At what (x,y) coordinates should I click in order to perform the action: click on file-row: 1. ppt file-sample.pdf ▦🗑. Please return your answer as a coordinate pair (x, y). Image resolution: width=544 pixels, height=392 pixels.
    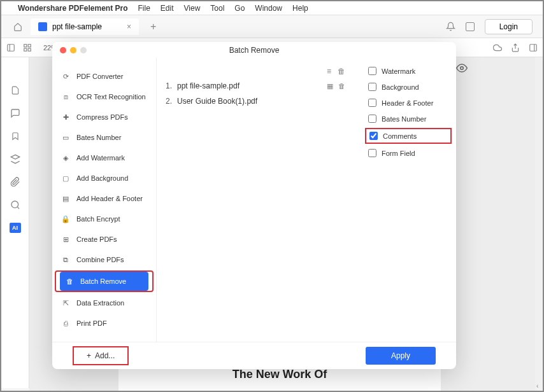
    Looking at the image, I should click on (259, 86).